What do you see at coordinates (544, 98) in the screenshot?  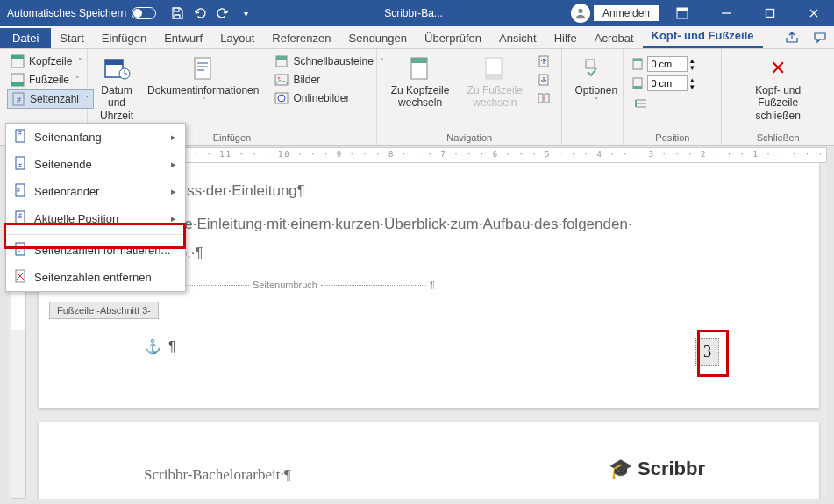 I see `link-icon` at bounding box center [544, 98].